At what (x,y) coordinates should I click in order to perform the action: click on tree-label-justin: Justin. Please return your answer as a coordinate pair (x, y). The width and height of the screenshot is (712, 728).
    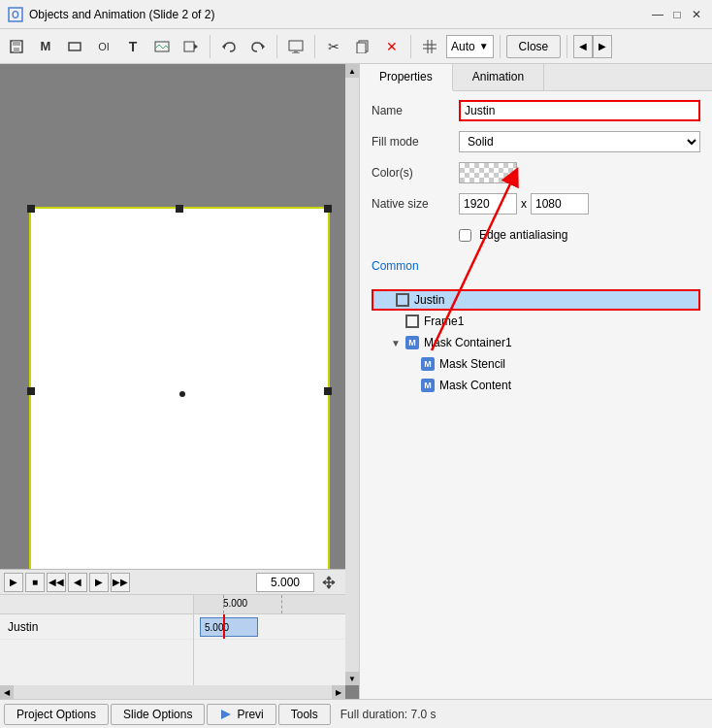
    Looking at the image, I should click on (429, 300).